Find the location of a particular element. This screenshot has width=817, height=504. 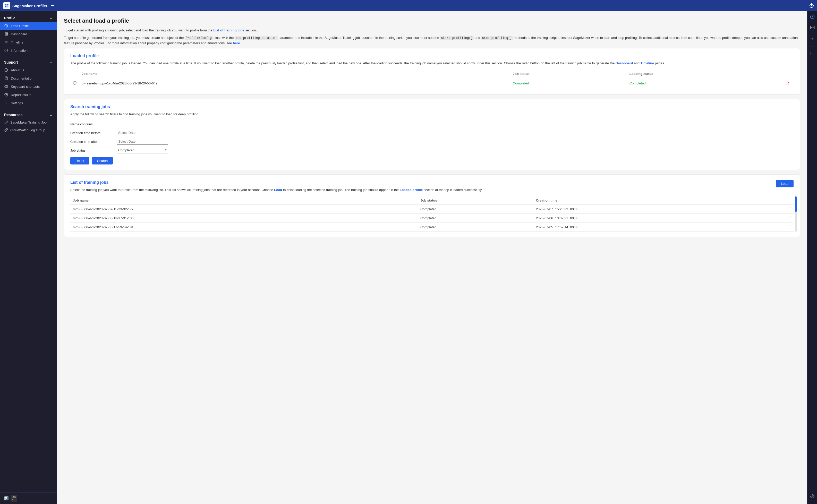

delete-button: 🗑 is located at coordinates (787, 83).